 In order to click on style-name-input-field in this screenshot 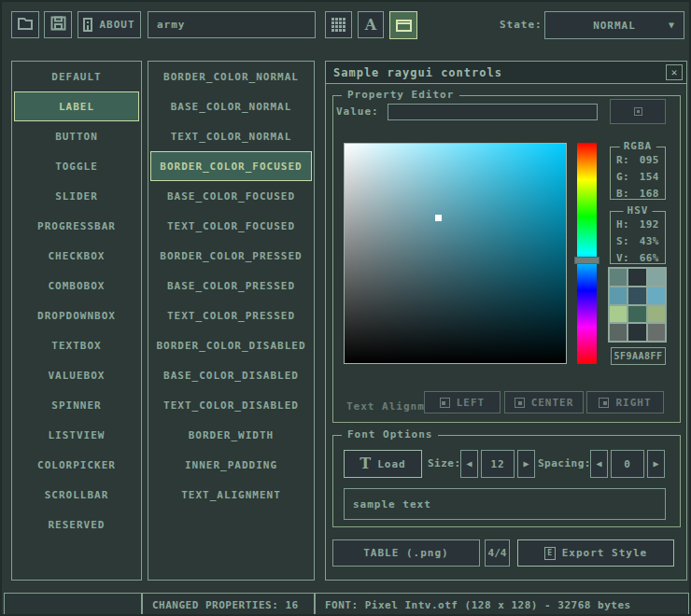, I will do `click(232, 24)`.